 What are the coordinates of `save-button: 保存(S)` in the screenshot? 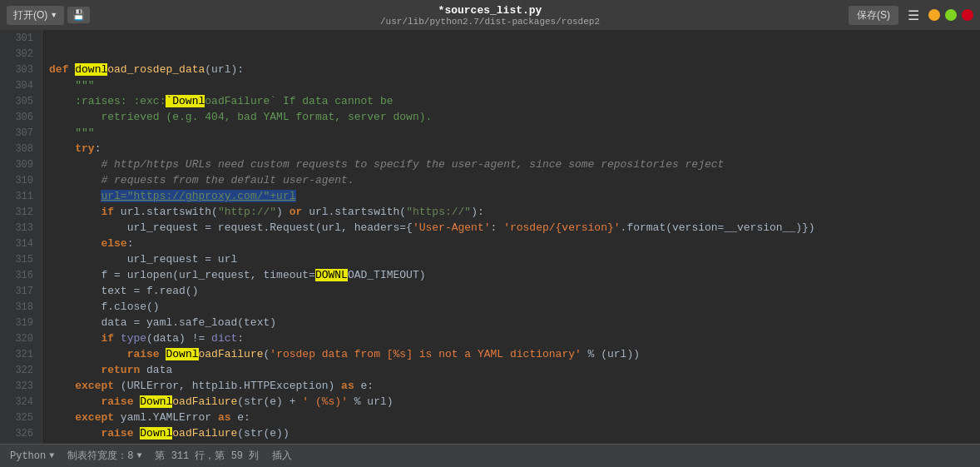 It's located at (874, 15).